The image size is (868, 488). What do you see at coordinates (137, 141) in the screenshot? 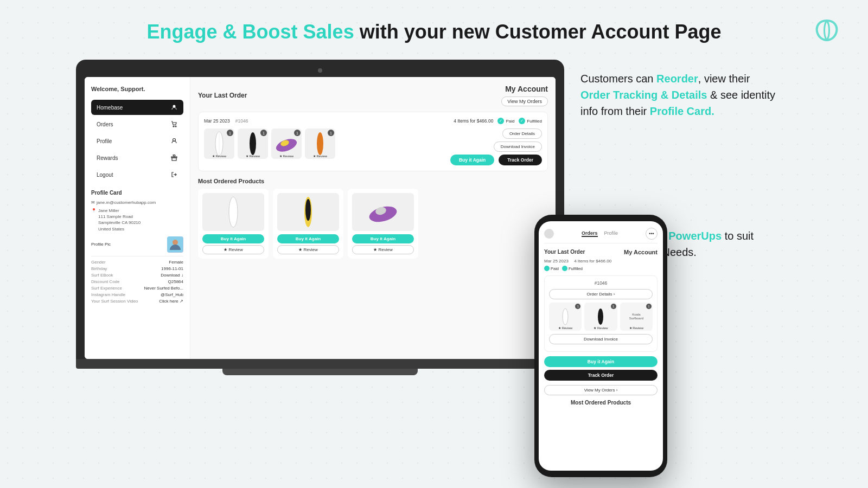
I see `nav-profile: Profile` at bounding box center [137, 141].